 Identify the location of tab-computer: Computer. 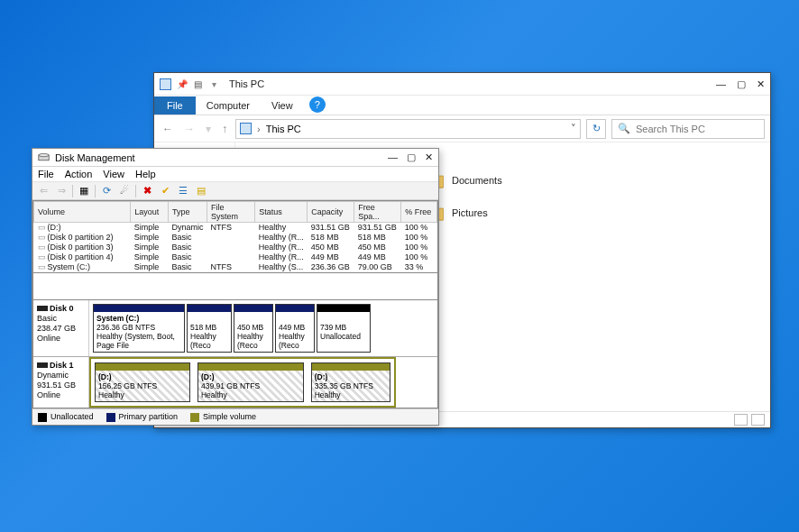
(228, 105).